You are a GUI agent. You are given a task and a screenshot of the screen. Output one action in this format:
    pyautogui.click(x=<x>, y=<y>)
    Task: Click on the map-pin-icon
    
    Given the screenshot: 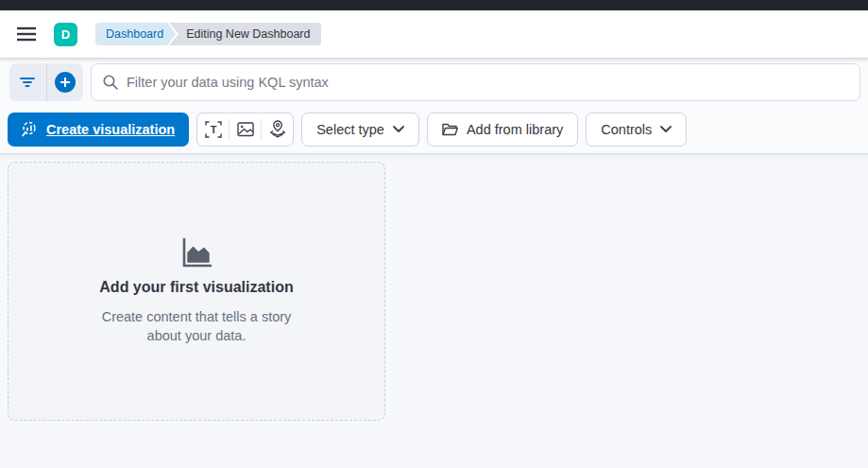 What is the action you would take?
    pyautogui.click(x=278, y=129)
    